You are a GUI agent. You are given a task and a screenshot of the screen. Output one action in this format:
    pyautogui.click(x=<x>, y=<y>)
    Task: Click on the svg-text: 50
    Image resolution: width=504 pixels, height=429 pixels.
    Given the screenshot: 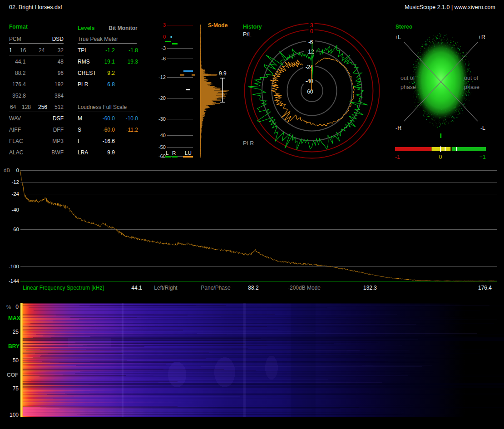 What is the action you would take?
    pyautogui.click(x=16, y=360)
    